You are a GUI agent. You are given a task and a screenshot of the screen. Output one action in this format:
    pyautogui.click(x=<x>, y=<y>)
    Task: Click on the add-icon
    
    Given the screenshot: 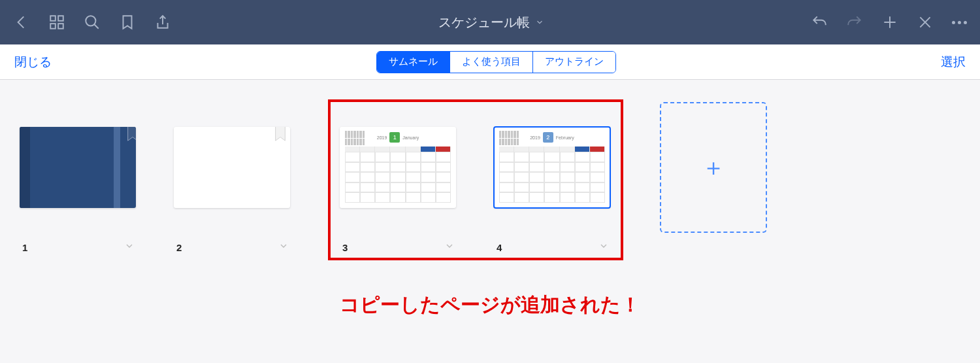 What is the action you would take?
    pyautogui.click(x=890, y=22)
    